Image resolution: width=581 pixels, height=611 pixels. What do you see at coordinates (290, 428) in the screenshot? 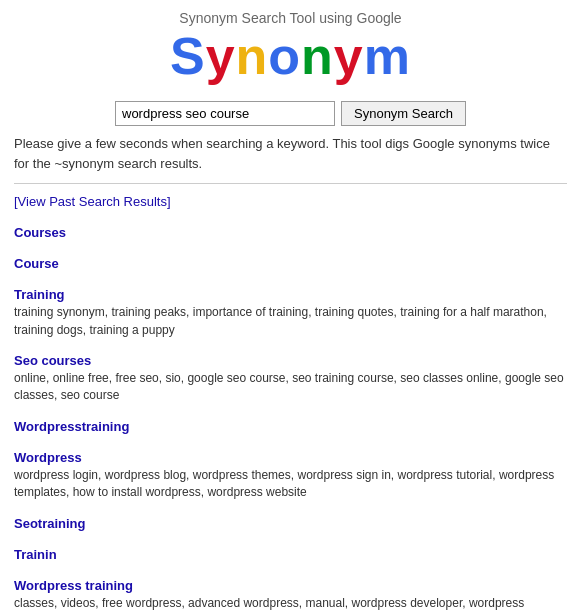
I see `result-item: Wordpresstraining` at bounding box center [290, 428].